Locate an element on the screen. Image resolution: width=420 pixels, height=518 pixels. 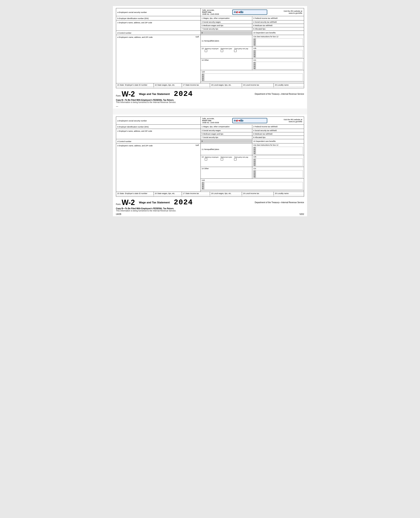
box-4-num-2: 4 is located at coordinates (254, 131).